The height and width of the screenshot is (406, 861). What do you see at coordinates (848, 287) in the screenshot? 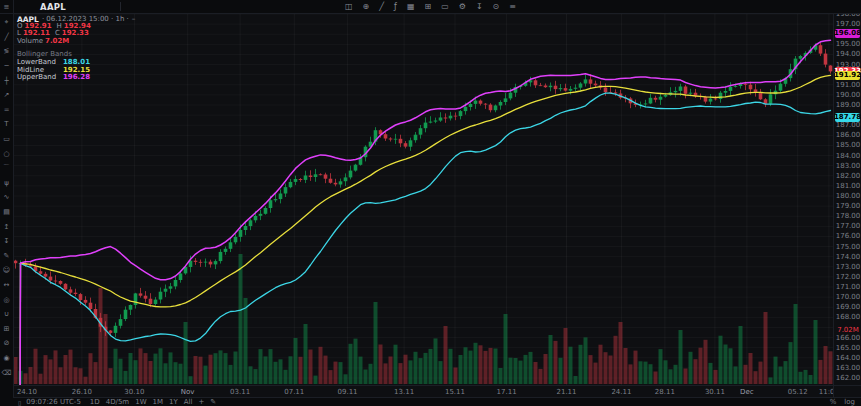
I see `price-axis-label: 171.00` at bounding box center [848, 287].